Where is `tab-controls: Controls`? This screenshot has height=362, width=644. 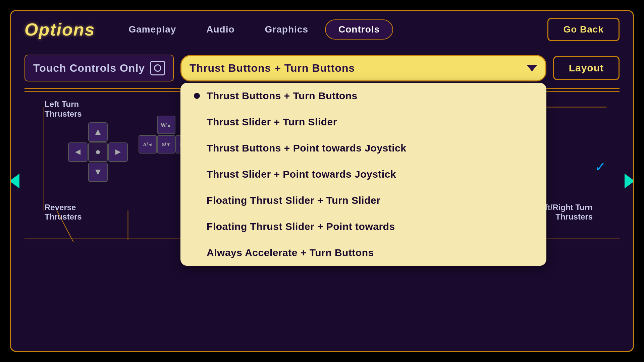 tab-controls: Controls is located at coordinates (359, 29).